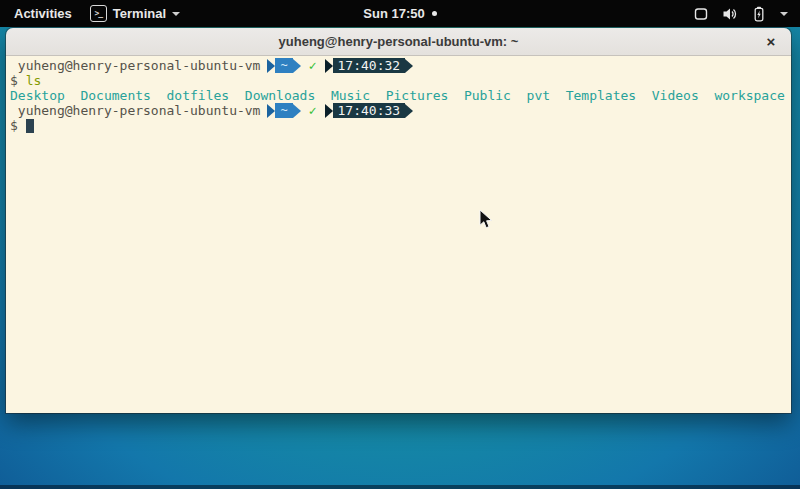 This screenshot has width=800, height=489. I want to click on close-button: ×, so click(771, 42).